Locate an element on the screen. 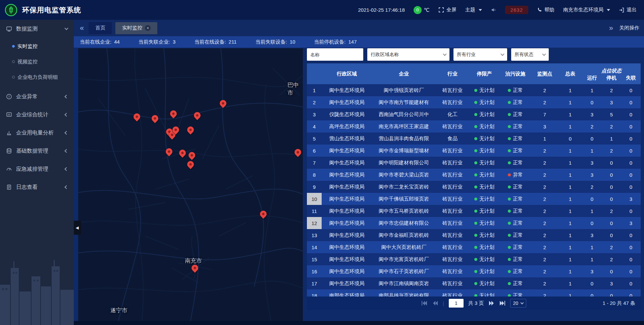  region-select: 行政区域名称 is located at coordinates (409, 54).